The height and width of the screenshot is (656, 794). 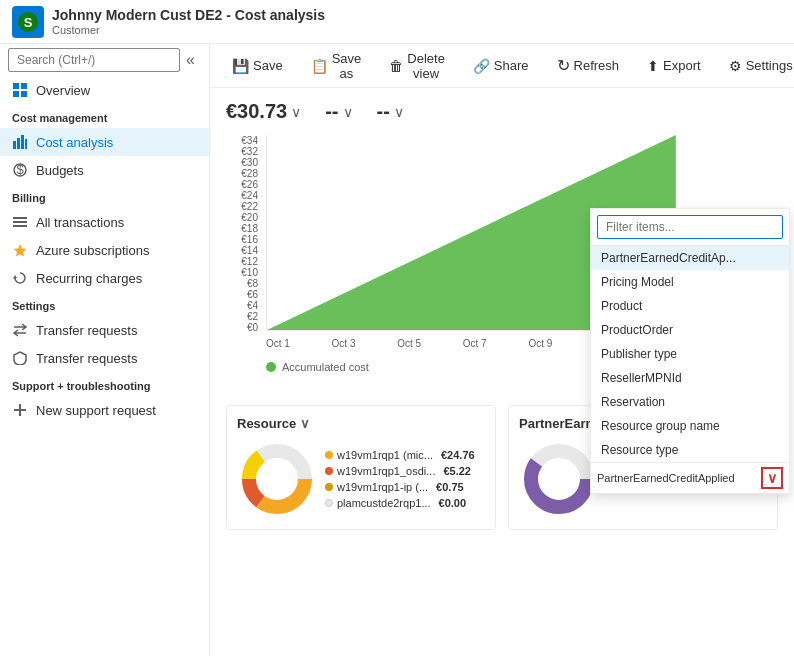 What do you see at coordinates (417, 66) in the screenshot?
I see `delete-view-button: 🗑 Delete view` at bounding box center [417, 66].